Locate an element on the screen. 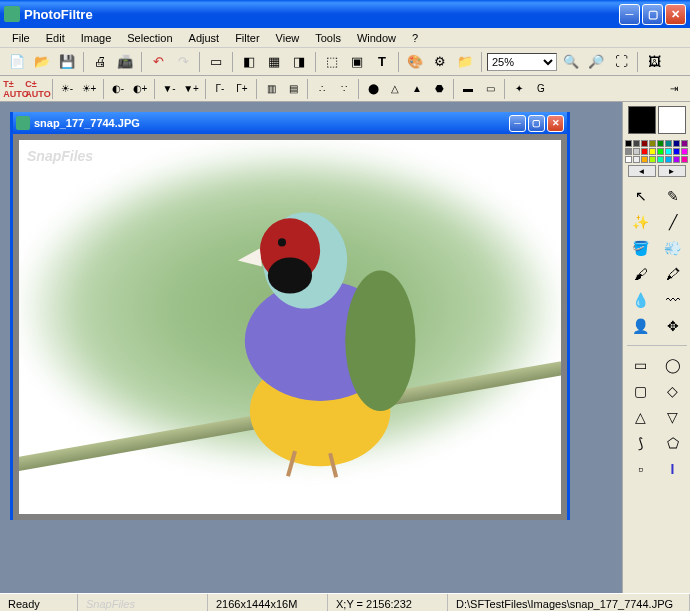  doc-close-button: ✕ is located at coordinates (556, 124).